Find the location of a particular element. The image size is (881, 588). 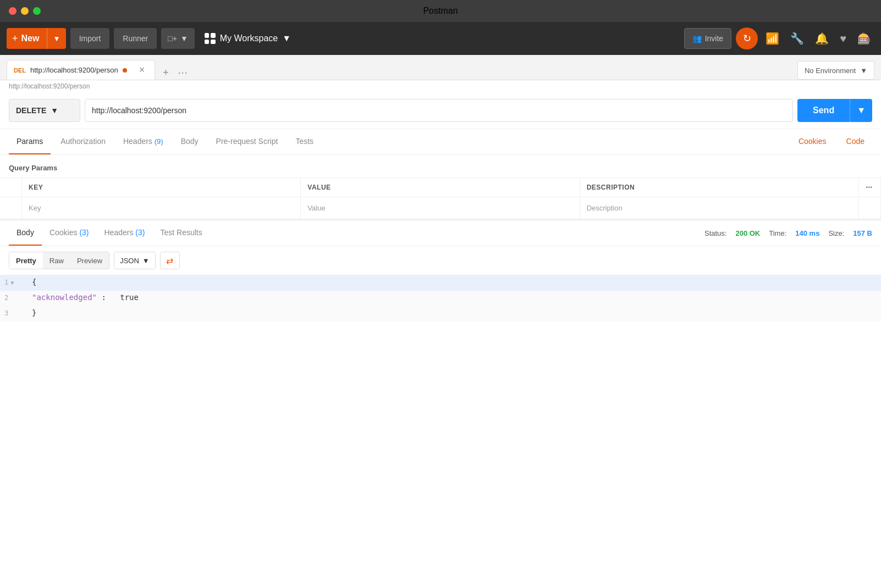

new-button-label: New is located at coordinates (31, 38).